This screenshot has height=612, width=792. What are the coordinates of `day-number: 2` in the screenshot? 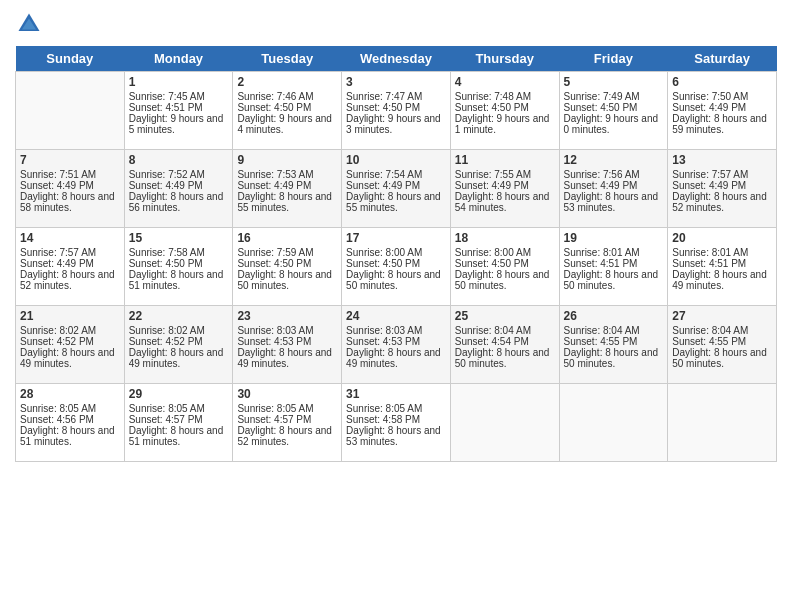 It's located at (287, 82).